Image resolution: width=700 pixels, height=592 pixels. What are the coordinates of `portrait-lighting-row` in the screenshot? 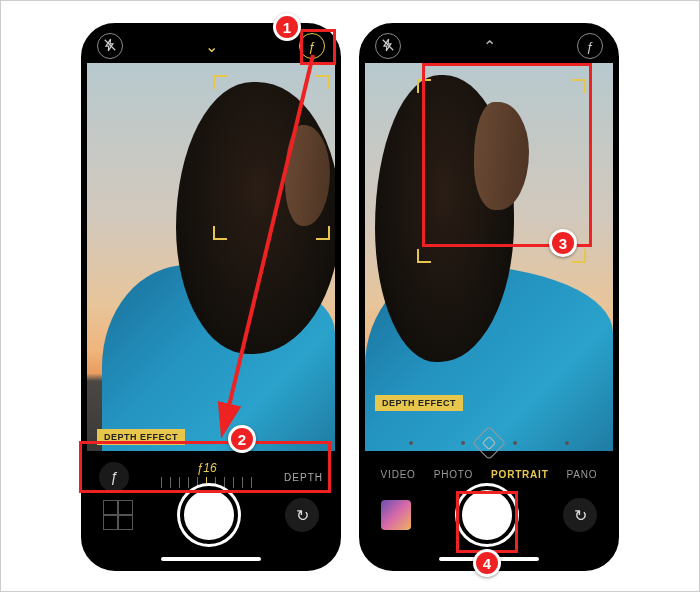 It's located at (489, 443).